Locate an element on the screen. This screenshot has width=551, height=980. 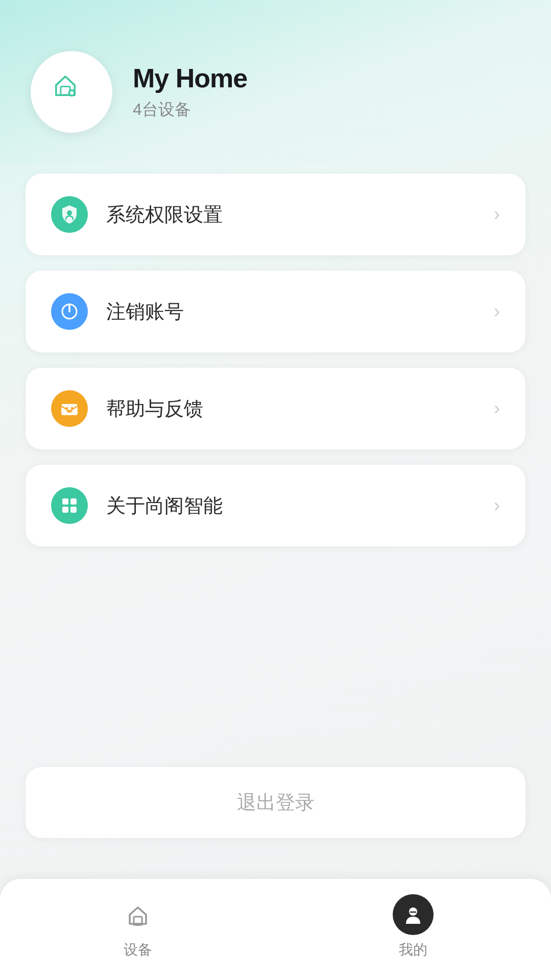
devices-icon-circle is located at coordinates (138, 915).